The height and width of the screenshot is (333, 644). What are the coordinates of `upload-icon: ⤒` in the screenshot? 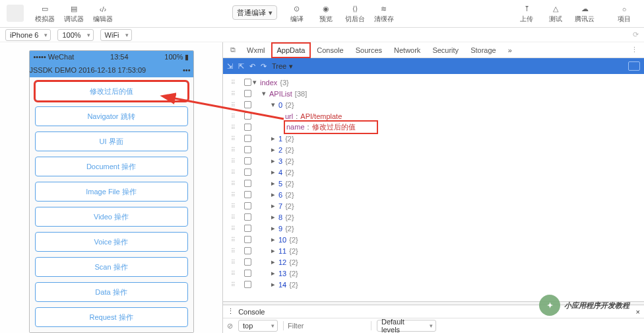 It's located at (527, 9).